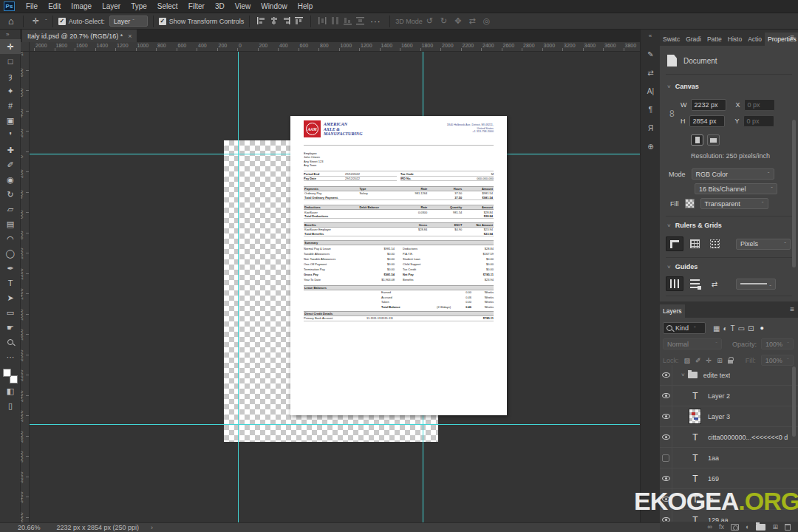 Image resolution: width=798 pixels, height=532 pixels. What do you see at coordinates (10, 239) in the screenshot?
I see `blur-tool: ◠` at bounding box center [10, 239].